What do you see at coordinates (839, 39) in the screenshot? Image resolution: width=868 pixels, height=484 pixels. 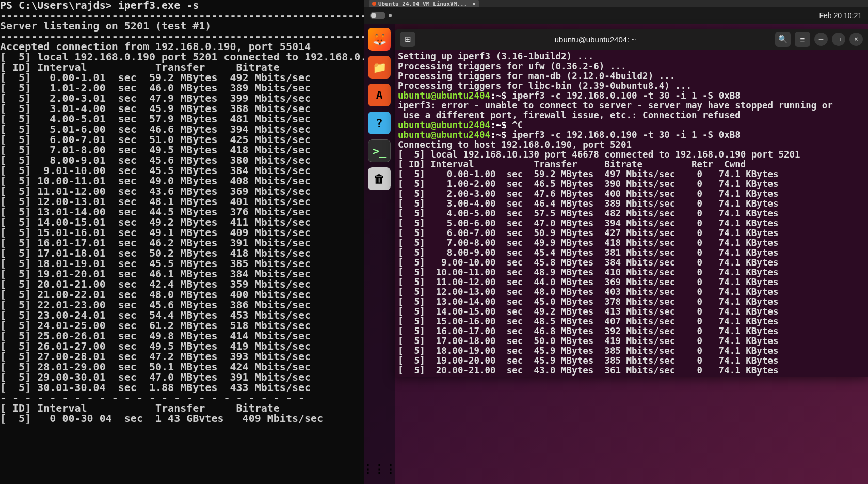 I see `maximize-button: □` at bounding box center [839, 39].